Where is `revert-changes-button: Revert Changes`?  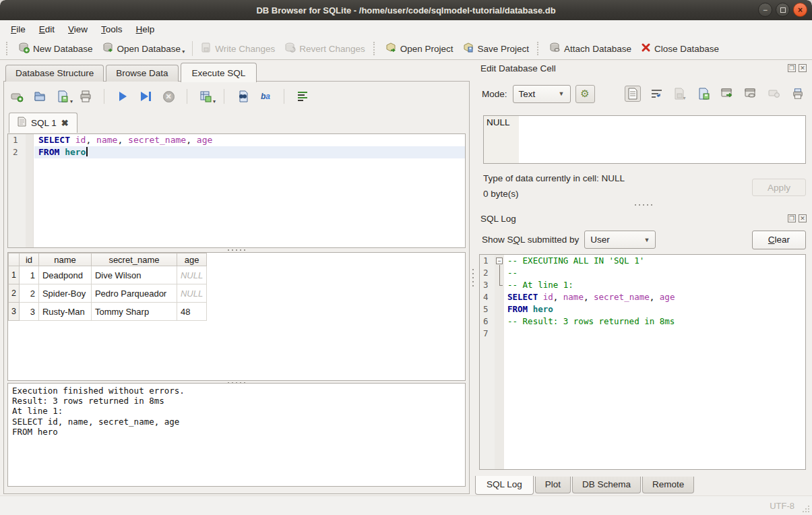 revert-changes-button: Revert Changes is located at coordinates (325, 49).